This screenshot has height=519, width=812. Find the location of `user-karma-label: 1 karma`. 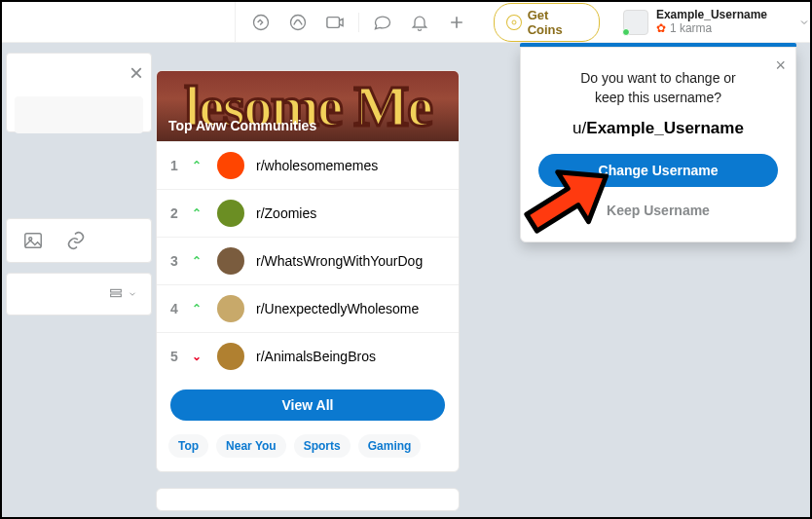

user-karma-label: 1 karma is located at coordinates (691, 29).